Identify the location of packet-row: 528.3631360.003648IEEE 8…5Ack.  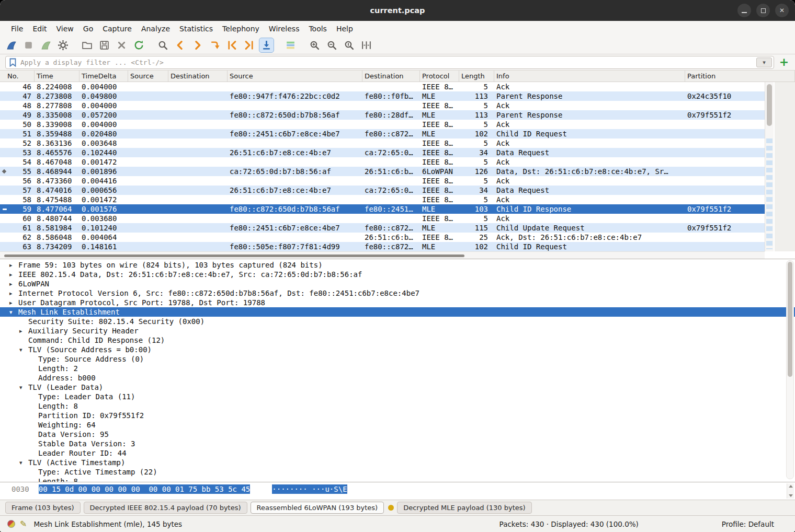
(382, 143).